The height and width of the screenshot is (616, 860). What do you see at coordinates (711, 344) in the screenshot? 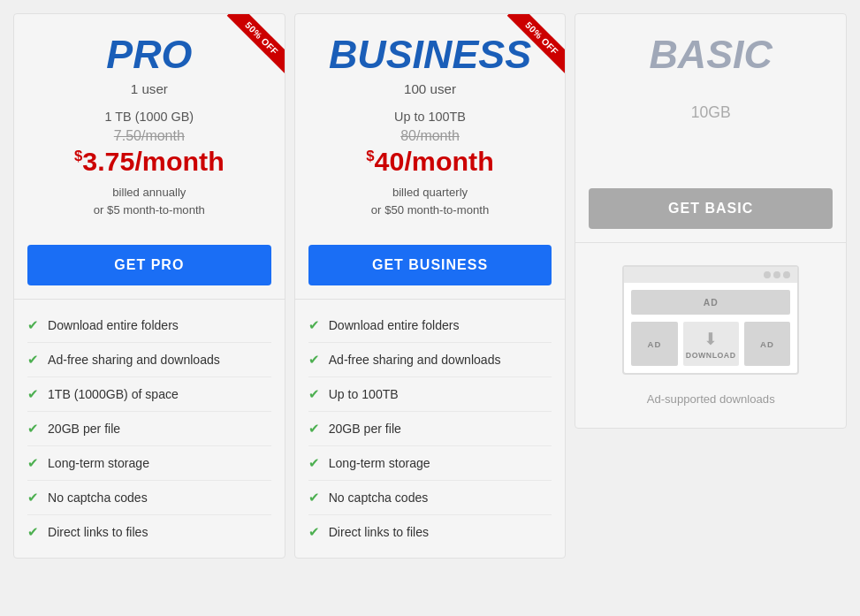
I see `ad-row: AD ⬇ DOWNLOAD AD` at bounding box center [711, 344].